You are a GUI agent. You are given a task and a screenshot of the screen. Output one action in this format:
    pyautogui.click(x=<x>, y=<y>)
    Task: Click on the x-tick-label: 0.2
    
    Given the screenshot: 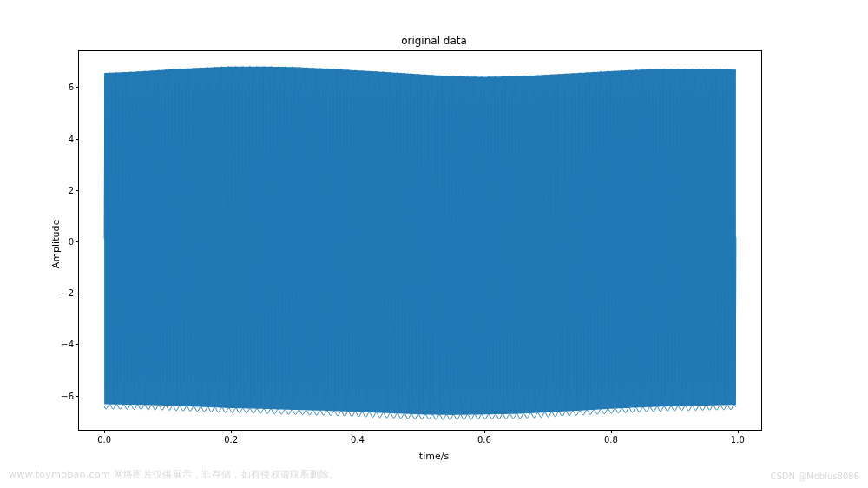 What is the action you would take?
    pyautogui.click(x=231, y=439)
    